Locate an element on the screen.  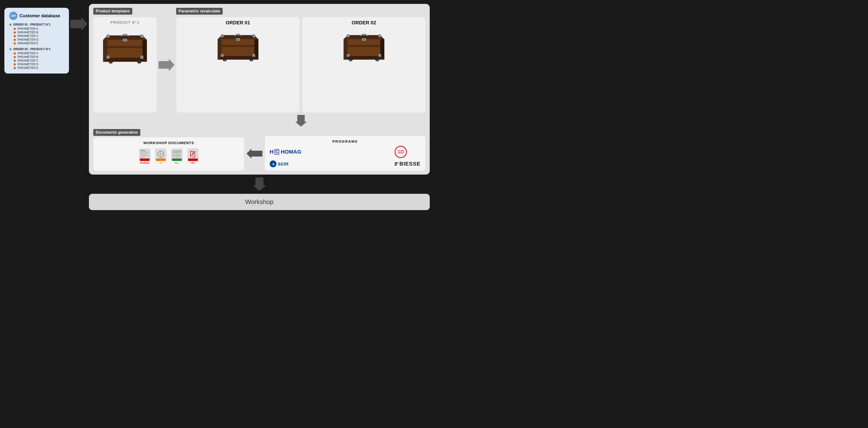
order-01-box-img is located at coordinates (238, 46).